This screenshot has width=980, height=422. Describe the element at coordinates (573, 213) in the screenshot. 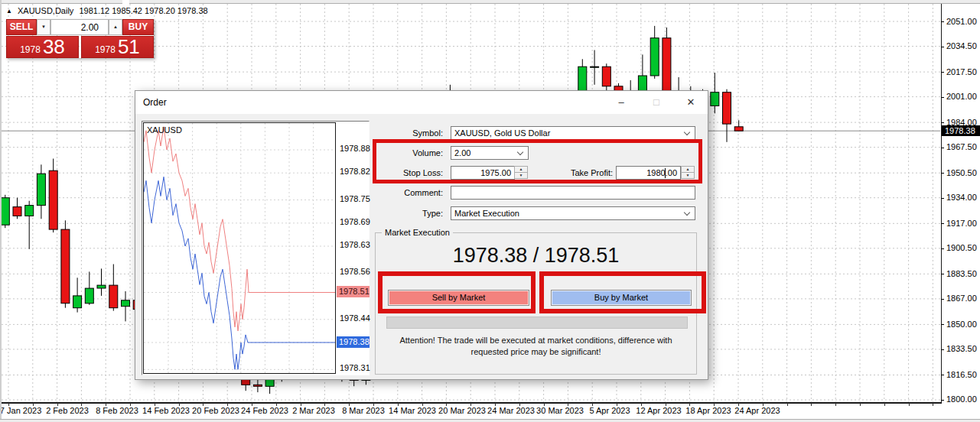

I see `type-select: Market Execution` at that location.